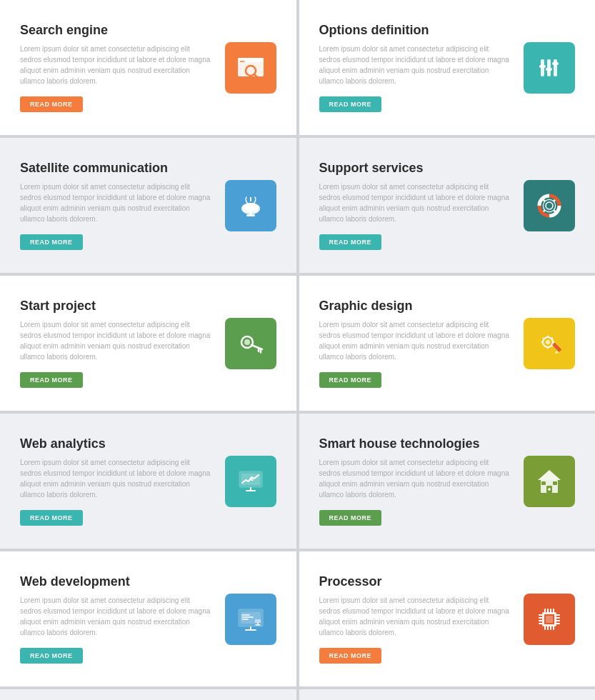 This screenshot has height=700, width=595. Describe the element at coordinates (414, 30) in the screenshot. I see `card-title: Options definition` at that location.